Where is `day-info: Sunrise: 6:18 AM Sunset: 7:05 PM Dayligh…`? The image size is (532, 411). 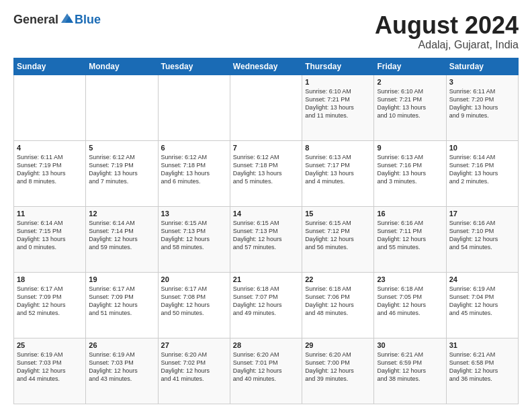 day-info: Sunrise: 6:18 AM Sunset: 7:05 PM Dayligh… is located at coordinates (410, 301).